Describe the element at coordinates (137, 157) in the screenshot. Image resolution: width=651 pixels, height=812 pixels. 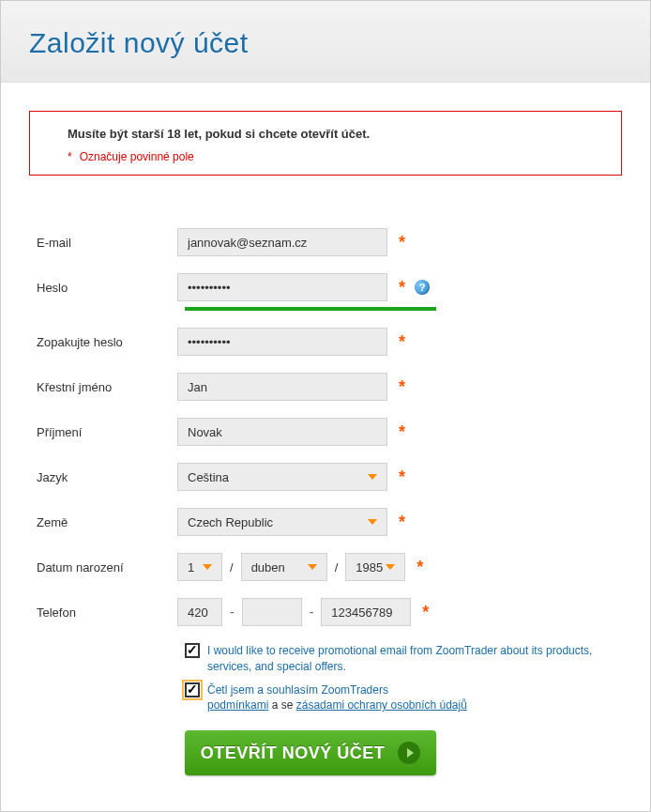
I see `alert-required-text: Označuje povinné pole` at that location.